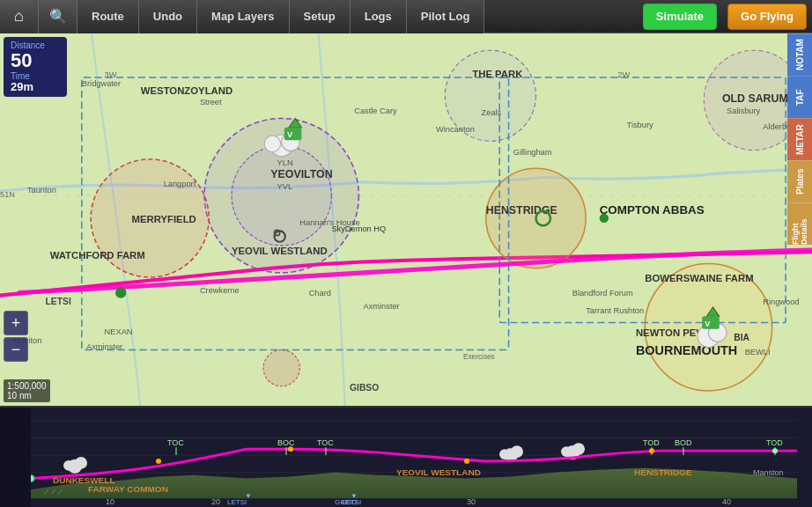  Describe the element at coordinates (757, 352) in the screenshot. I see `svg-text: BEWLI` at that location.